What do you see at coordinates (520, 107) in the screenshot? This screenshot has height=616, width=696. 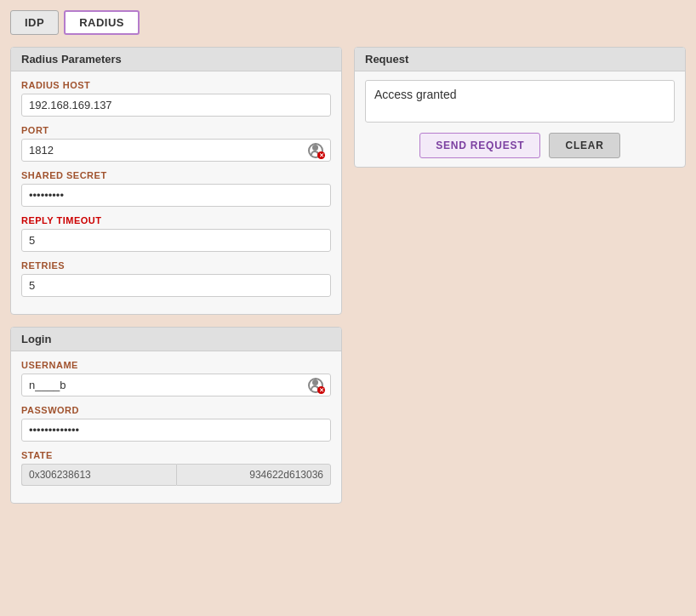 I see `request-card: Request Access granted SEND REQUEST CLEA…` at bounding box center [520, 107].